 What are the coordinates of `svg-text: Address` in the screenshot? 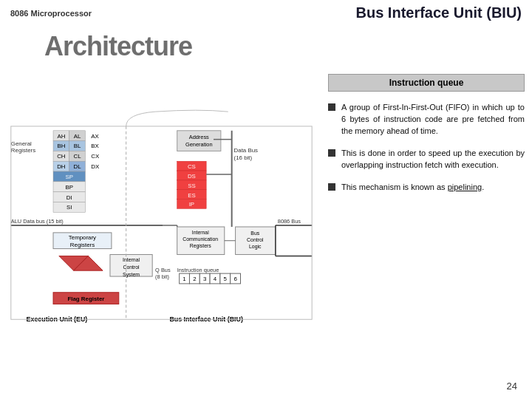 It's located at (200, 137).